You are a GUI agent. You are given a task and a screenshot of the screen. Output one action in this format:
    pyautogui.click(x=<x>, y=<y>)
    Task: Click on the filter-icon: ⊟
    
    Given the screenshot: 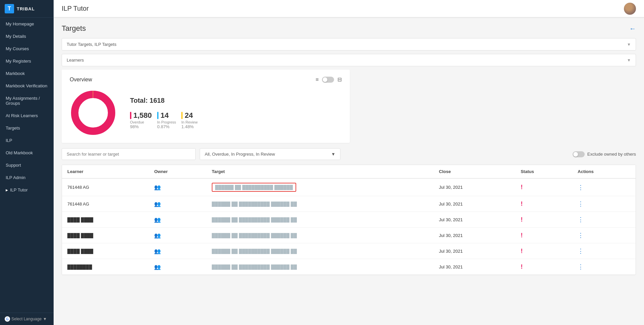 What is the action you would take?
    pyautogui.click(x=340, y=80)
    